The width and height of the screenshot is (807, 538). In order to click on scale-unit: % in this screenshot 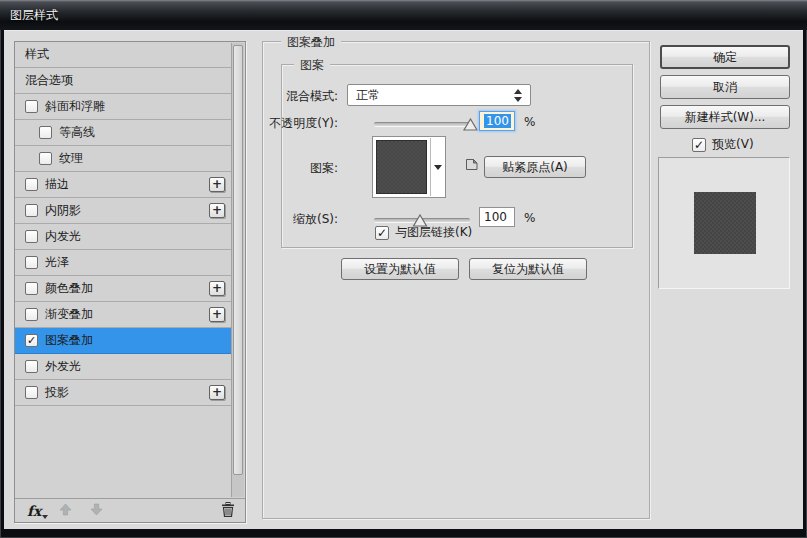, I will do `click(530, 218)`.